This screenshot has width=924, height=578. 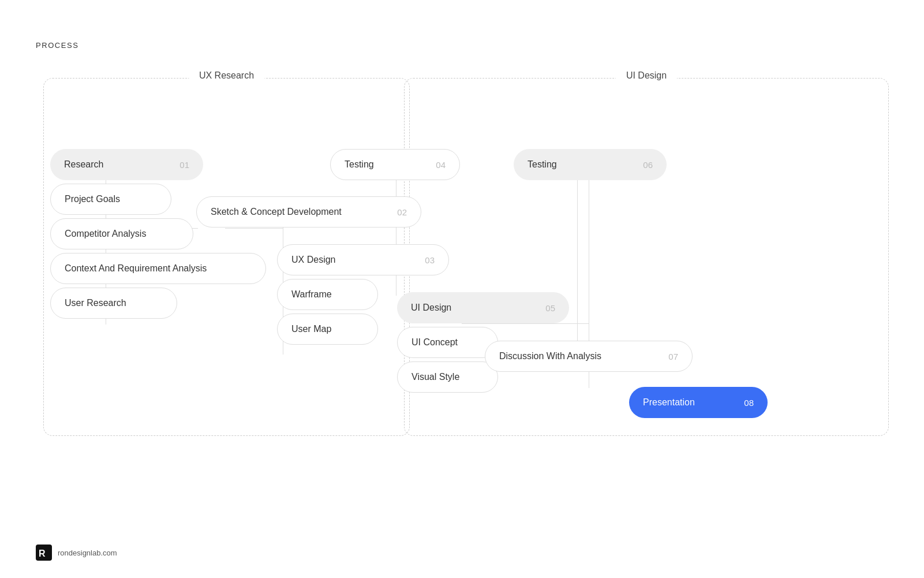 I want to click on pill-num-presentation: 08, so click(x=749, y=403).